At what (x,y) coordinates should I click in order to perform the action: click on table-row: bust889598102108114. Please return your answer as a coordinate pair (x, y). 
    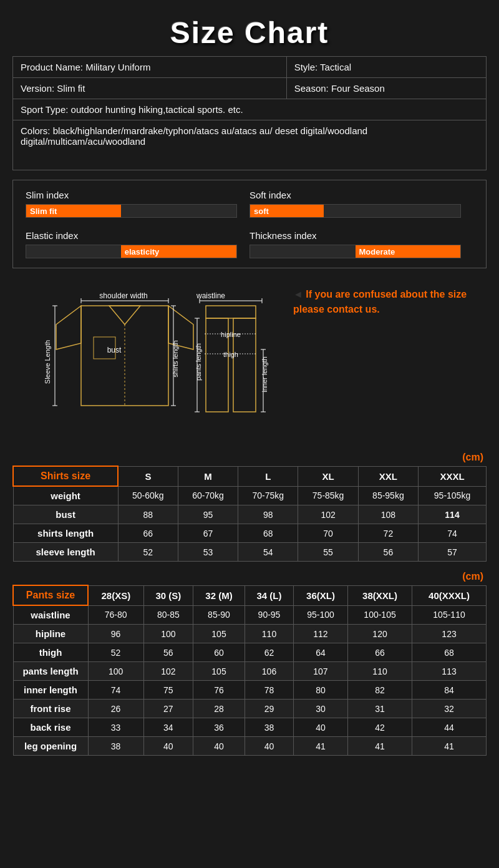
    Looking at the image, I should click on (250, 515).